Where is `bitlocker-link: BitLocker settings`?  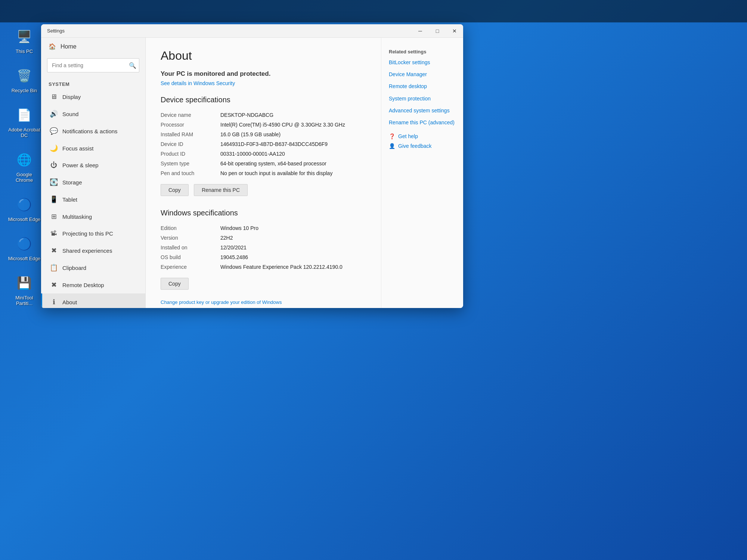 bitlocker-link: BitLocker settings is located at coordinates (422, 62).